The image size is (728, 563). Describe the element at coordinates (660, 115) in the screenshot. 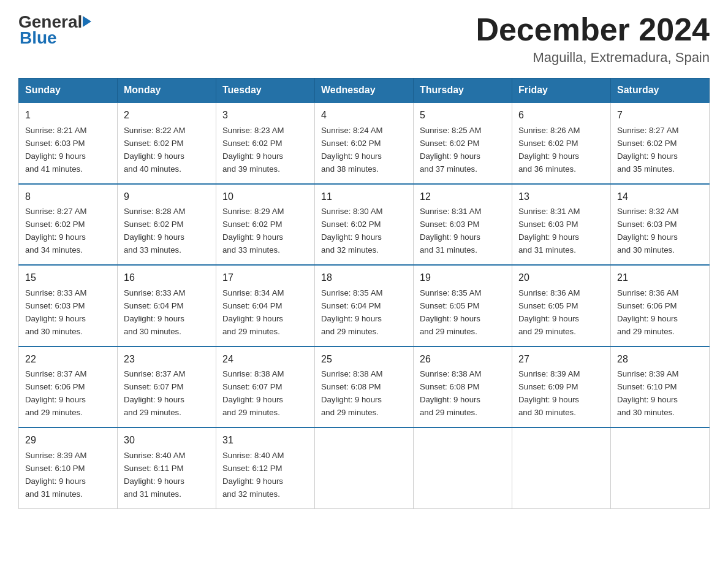

I see `day-number: 7` at that location.